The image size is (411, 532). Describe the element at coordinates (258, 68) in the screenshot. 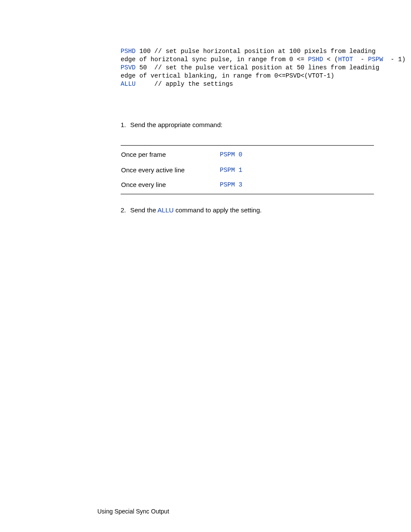

I see `code-text: 50 // set the pulse vertical position at…` at that location.